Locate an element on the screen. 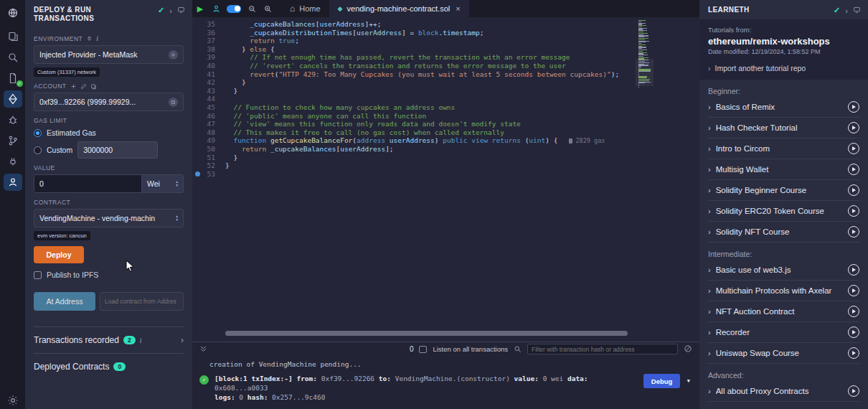 The height and width of the screenshot is (409, 868). copy-account-icon is located at coordinates (93, 86).